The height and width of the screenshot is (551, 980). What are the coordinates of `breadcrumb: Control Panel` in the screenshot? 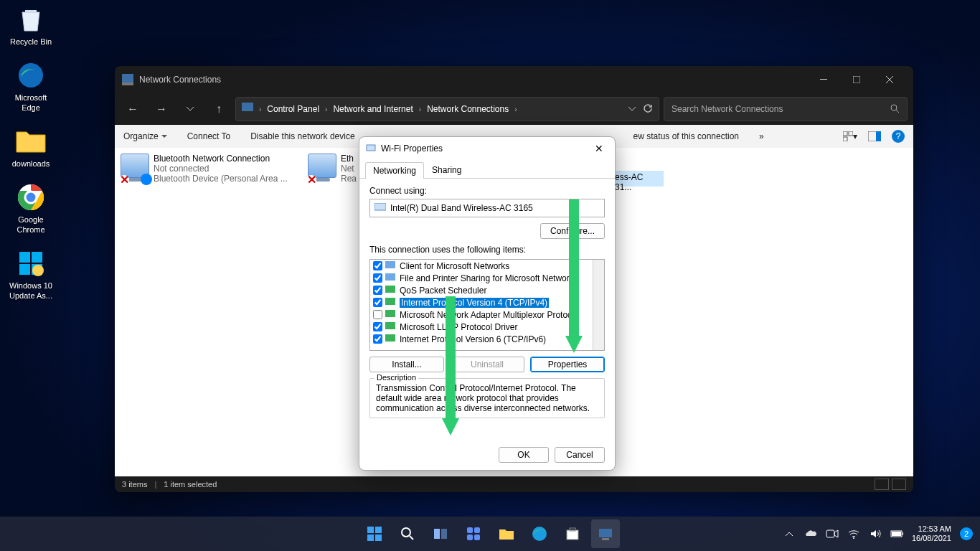 It's located at (293, 109).